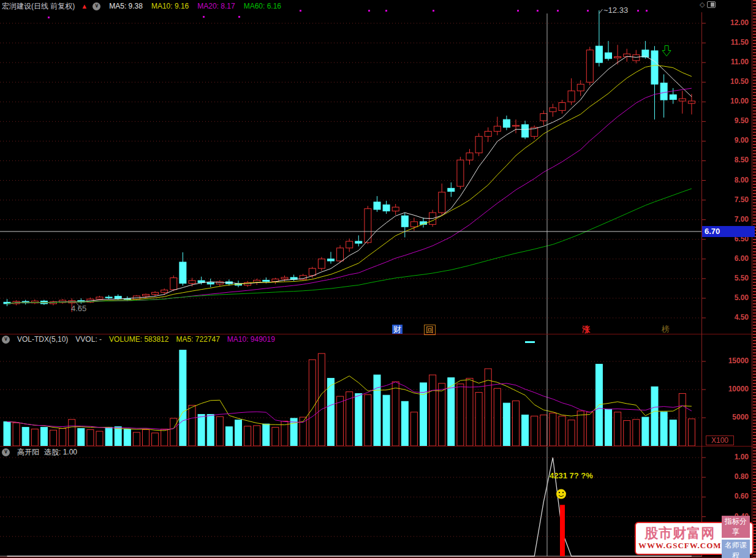 The width and height of the screenshot is (756, 558). I want to click on split-panel-icon, so click(711, 5).